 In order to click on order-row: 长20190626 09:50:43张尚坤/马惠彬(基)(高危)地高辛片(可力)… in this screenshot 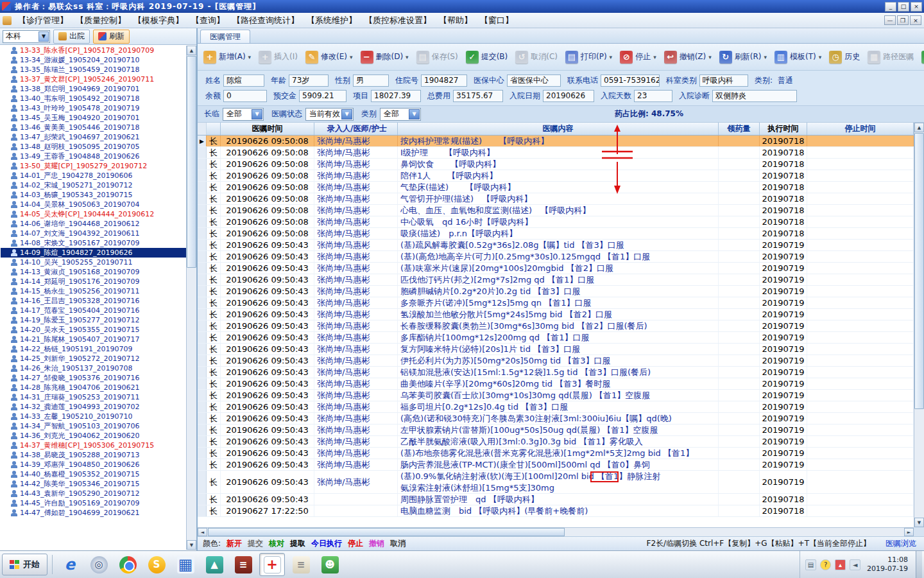, I will do `click(556, 257)`.